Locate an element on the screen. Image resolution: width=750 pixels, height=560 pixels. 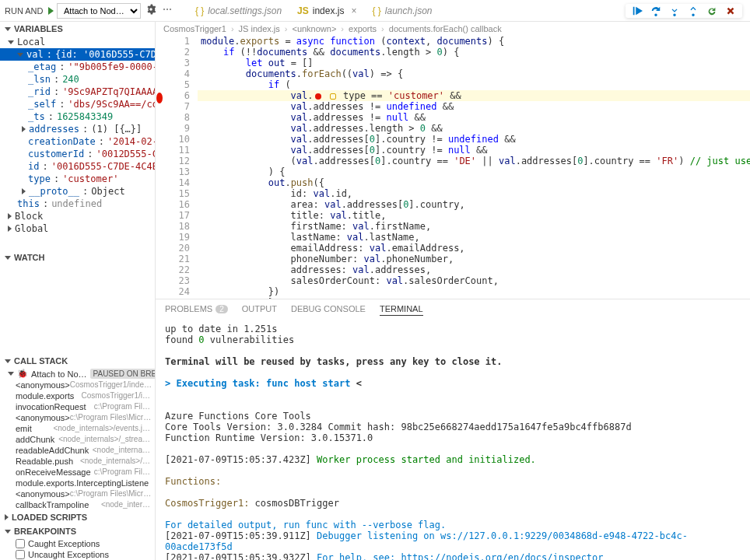
var-creation-date: creationDate: '2014-02-05T00:00… is located at coordinates (78, 142).